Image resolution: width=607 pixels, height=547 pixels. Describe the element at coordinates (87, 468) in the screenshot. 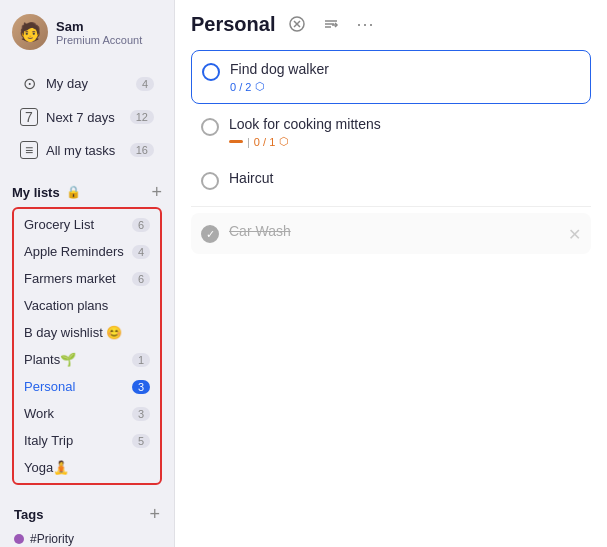

I see `list-item-yoga: Yoga🧘` at that location.